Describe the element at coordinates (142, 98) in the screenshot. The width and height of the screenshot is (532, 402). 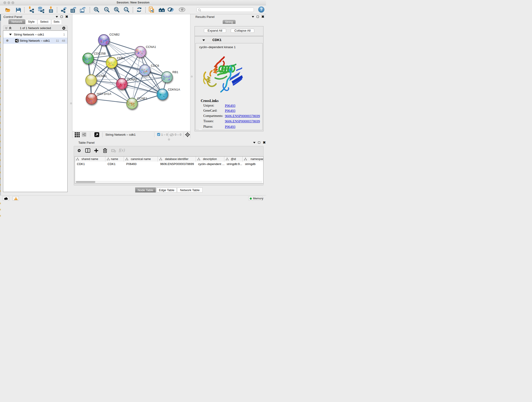
I see `svg-text: CCNE1` at that location.